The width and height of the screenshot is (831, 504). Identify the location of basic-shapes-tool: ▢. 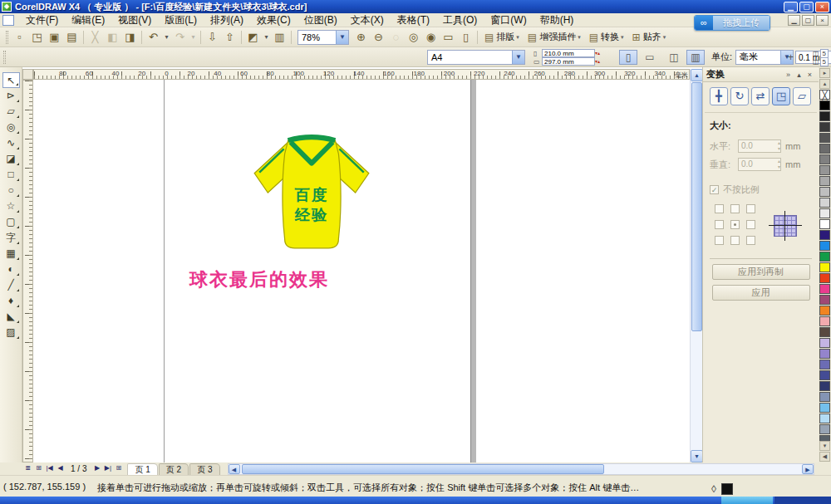
(12, 223).